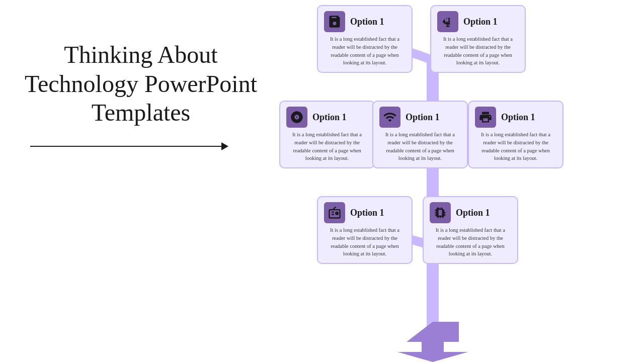 This screenshot has height=362, width=644. Describe the element at coordinates (390, 117) in the screenshot. I see `wifi-icon` at that location.